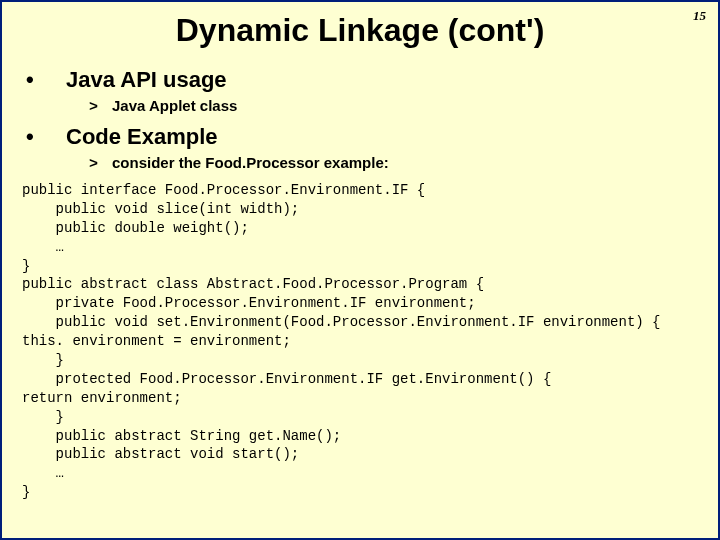 The height and width of the screenshot is (540, 720). Describe the element at coordinates (360, 30) in the screenshot. I see `slide-title: Dynamic Linkage (cont')` at that location.